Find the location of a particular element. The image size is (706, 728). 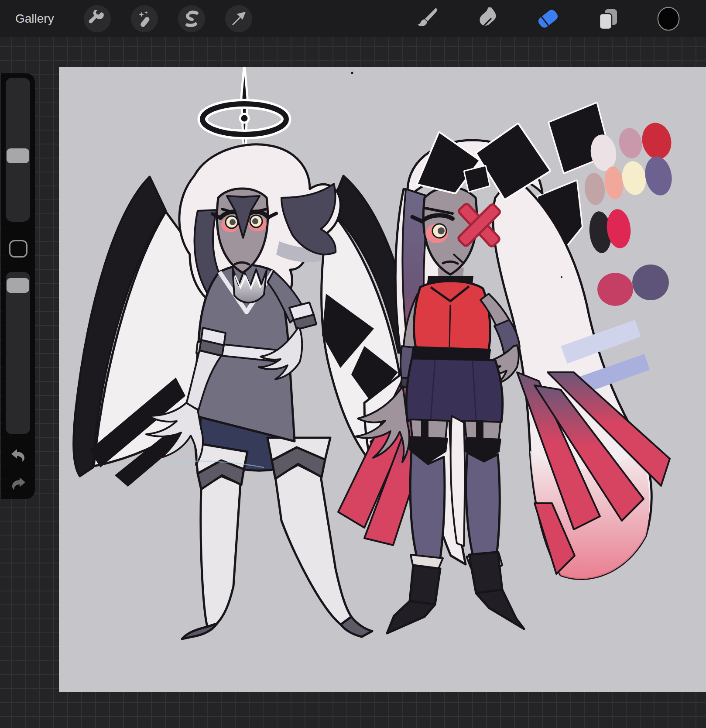

toolbar-left-group: Gallery is located at coordinates (126, 19).